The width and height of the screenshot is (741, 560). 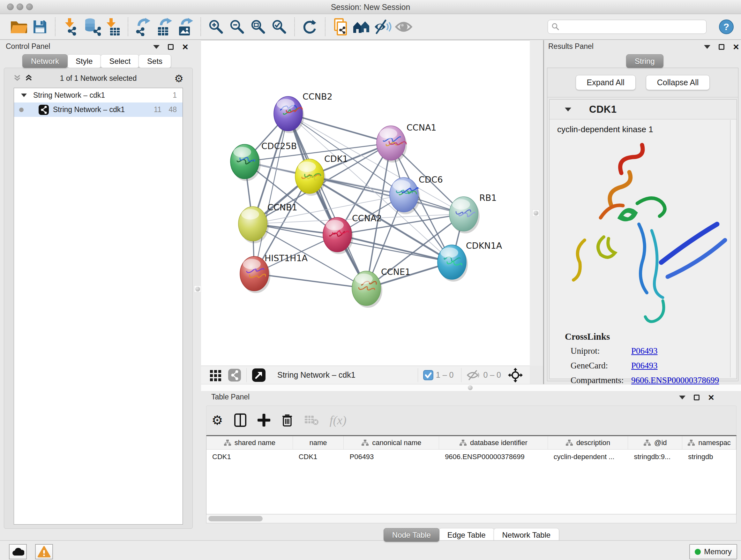 What do you see at coordinates (383, 27) in the screenshot?
I see `hide-selected-icon` at bounding box center [383, 27].